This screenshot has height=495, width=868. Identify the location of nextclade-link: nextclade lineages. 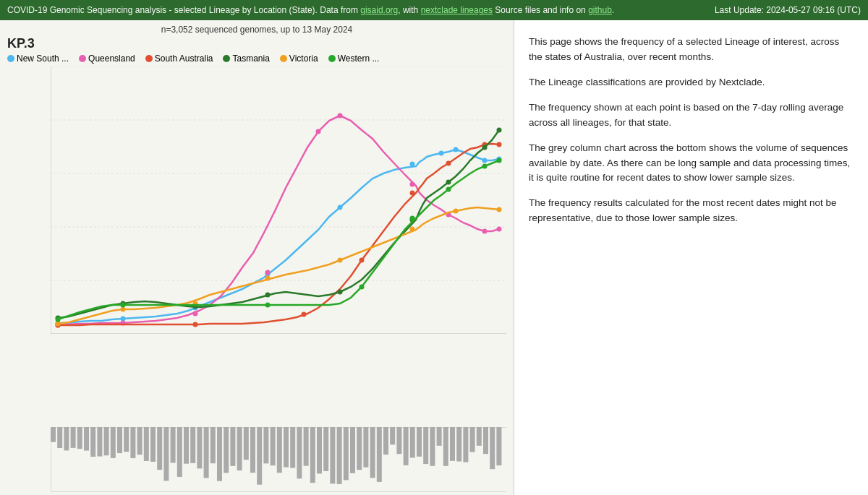
(457, 10).